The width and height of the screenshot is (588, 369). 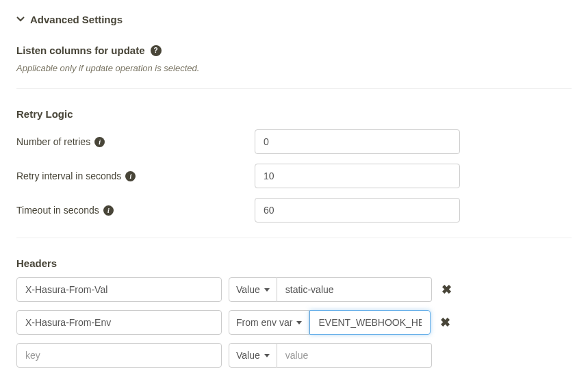 What do you see at coordinates (77, 19) in the screenshot?
I see `advanced-settings-title: Advanced Settings` at bounding box center [77, 19].